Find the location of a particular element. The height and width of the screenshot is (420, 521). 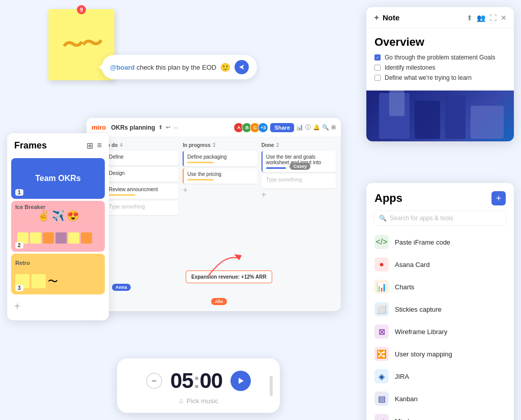

card-define-packaging: Define packaging is located at coordinates (220, 159).